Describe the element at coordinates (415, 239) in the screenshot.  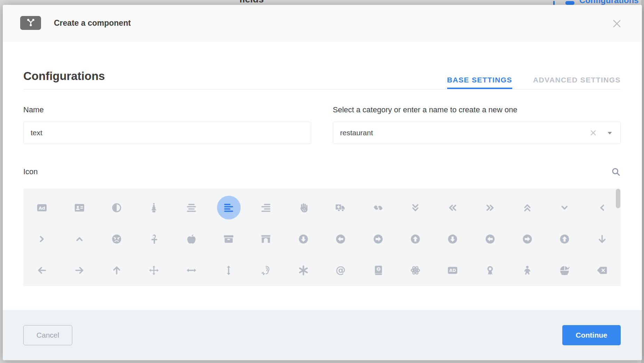
I see `arrow-alt-circle-up-icon` at that location.